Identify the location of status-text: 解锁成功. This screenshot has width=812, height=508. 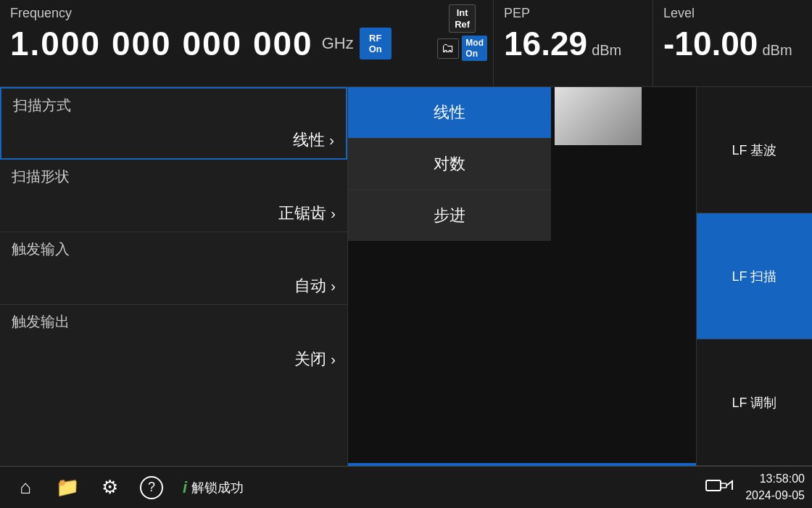
(218, 488).